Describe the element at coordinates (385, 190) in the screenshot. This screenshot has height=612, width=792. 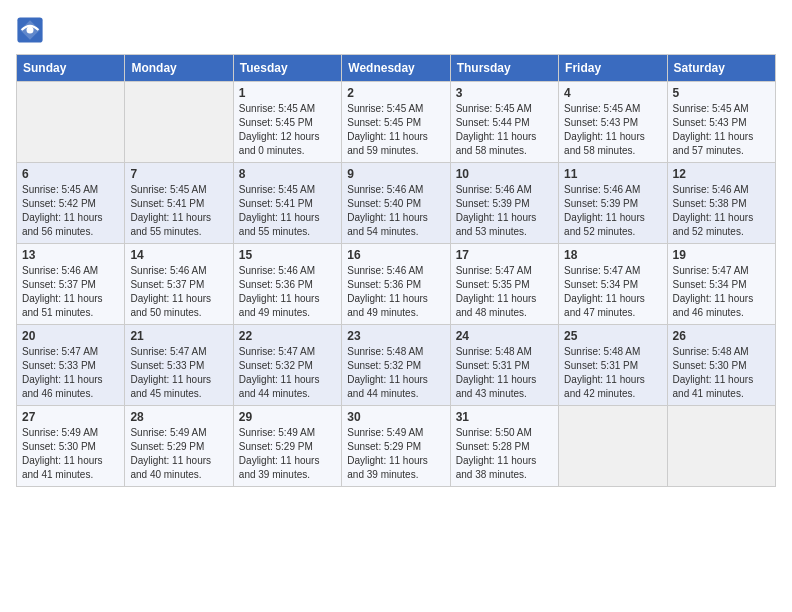
I see `sunrise-text: Sunrise: 5:46 AM` at that location.